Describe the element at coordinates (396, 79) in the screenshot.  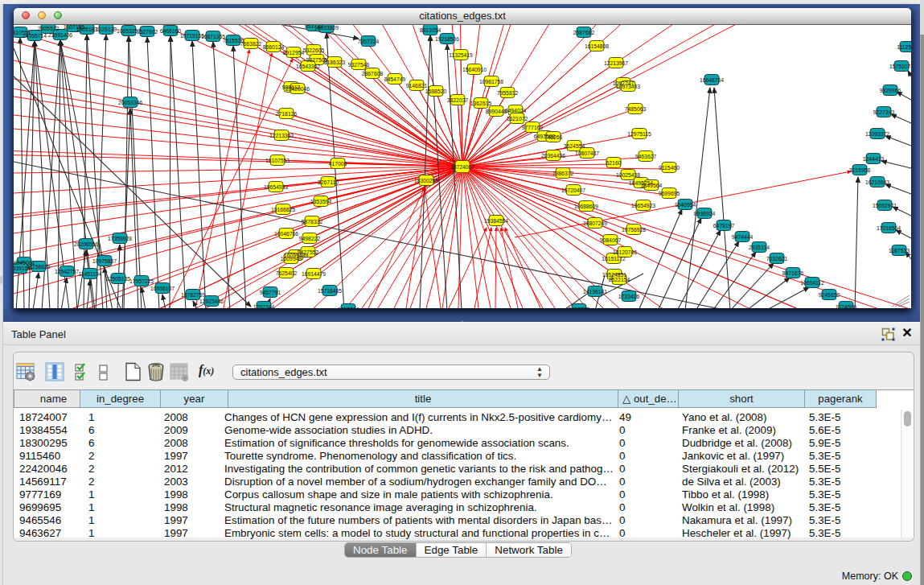
I see `svg-text: 8454749` at that location.